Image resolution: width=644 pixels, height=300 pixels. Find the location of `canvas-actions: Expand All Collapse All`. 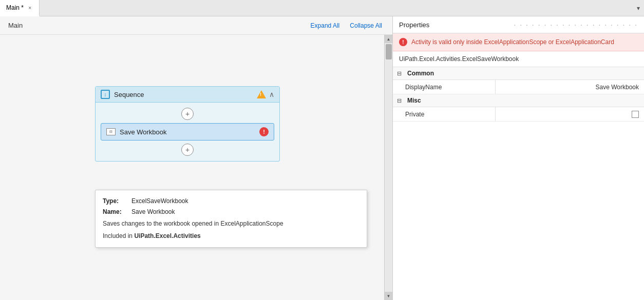

canvas-actions: Expand All Collapse All is located at coordinates (346, 26).